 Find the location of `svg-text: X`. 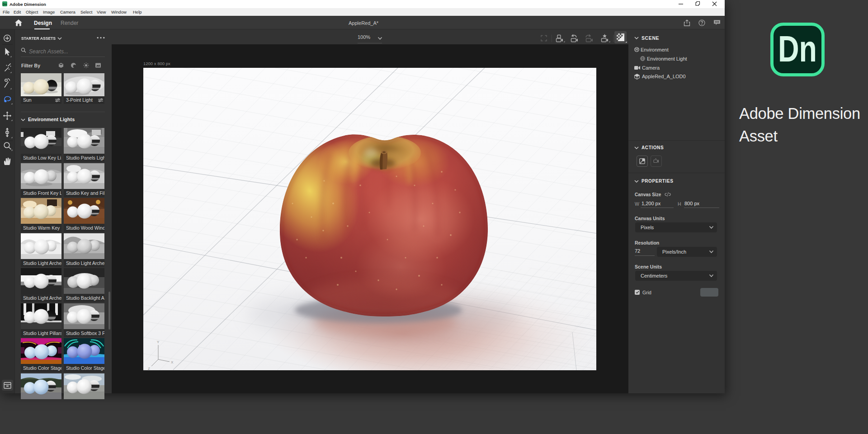

svg-text: X is located at coordinates (172, 363).